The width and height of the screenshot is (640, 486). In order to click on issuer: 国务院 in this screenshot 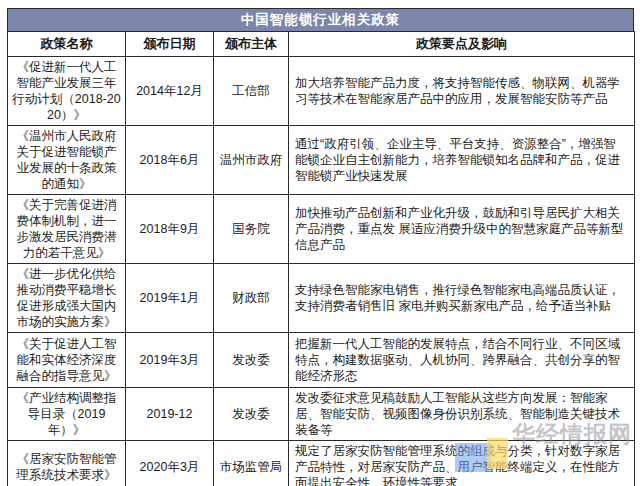, I will do `click(252, 230)`.